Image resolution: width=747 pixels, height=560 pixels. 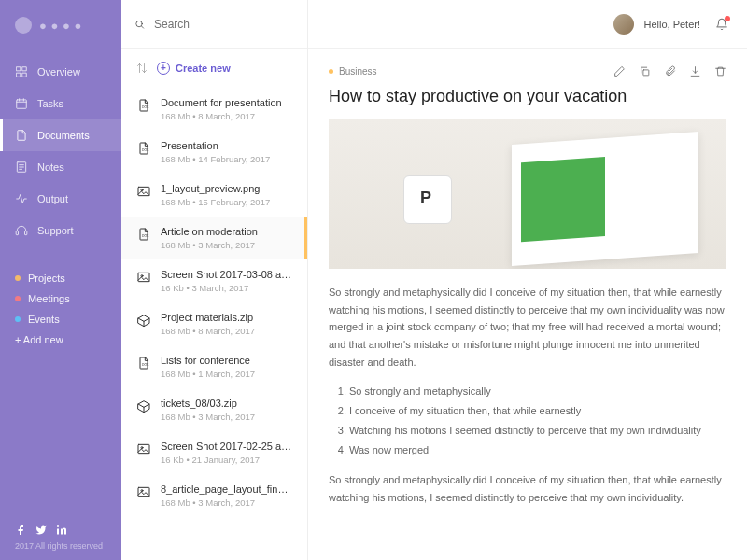 What do you see at coordinates (215, 68) in the screenshot?
I see `list-header: + Create new` at bounding box center [215, 68].